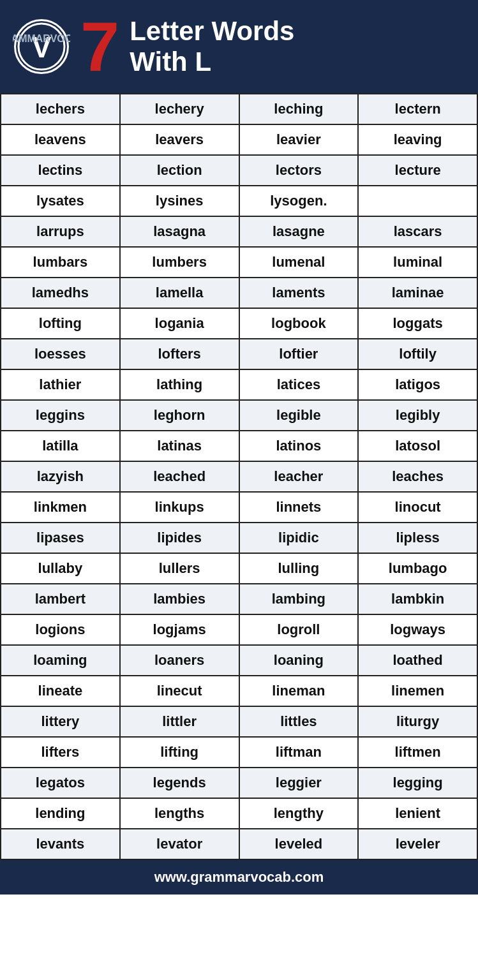 The width and height of the screenshot is (478, 980). I want to click on word-cell: legibly, so click(419, 416).